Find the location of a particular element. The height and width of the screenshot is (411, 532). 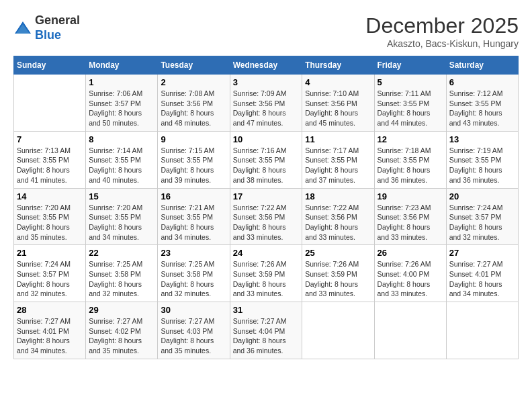

calendar-cell: 12Sunrise: 7:18 AM Sunset: 3:55 PM Dayli… is located at coordinates (410, 160).